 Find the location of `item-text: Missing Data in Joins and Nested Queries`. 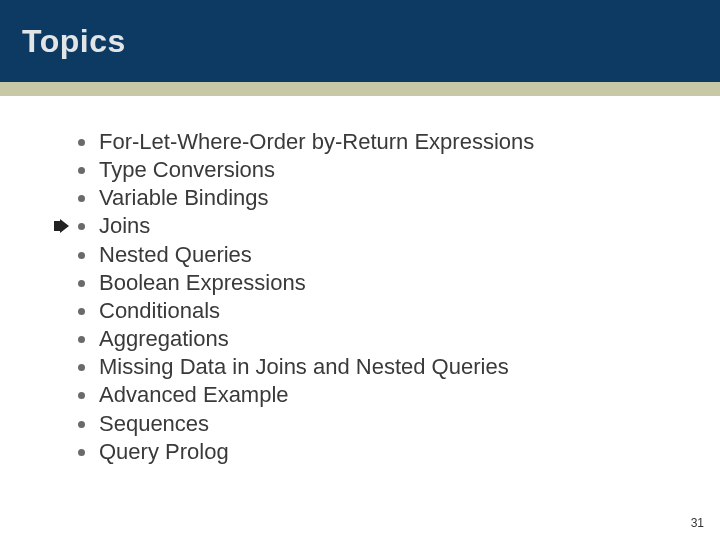

item-text: Missing Data in Joins and Nested Queries is located at coordinates (304, 367).